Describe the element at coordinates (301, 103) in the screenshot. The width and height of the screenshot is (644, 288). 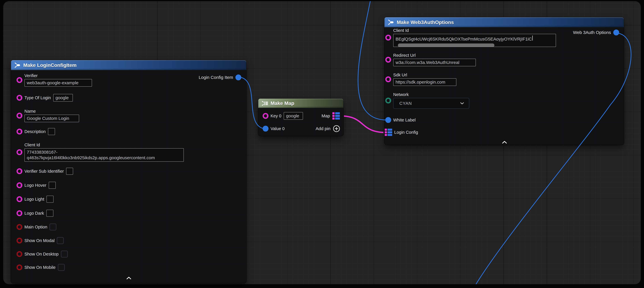
I see `node-header-make-map: Make Map` at that location.